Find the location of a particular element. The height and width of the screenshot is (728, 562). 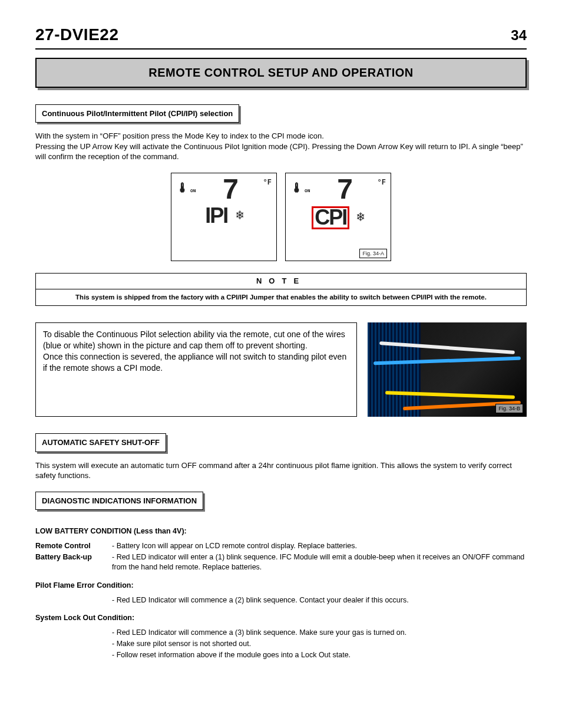

list-item: - Red LED Indicator will commence a (3) … is located at coordinates (319, 633).